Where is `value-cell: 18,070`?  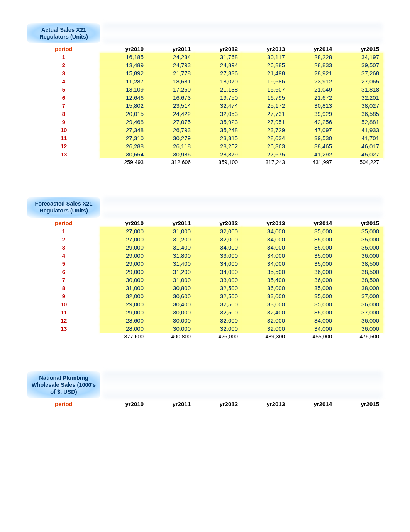
value-cell: 18,070 is located at coordinates (218, 81).